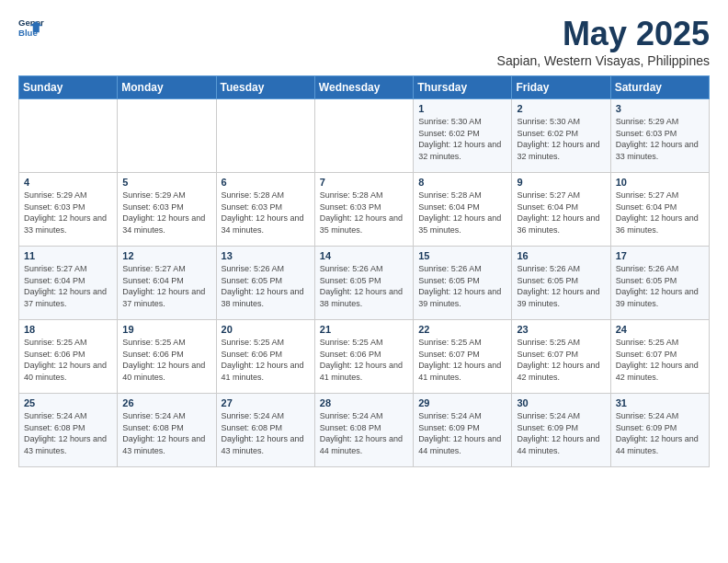 The width and height of the screenshot is (728, 563). Describe the element at coordinates (266, 256) in the screenshot. I see `day-number: 13` at that location.